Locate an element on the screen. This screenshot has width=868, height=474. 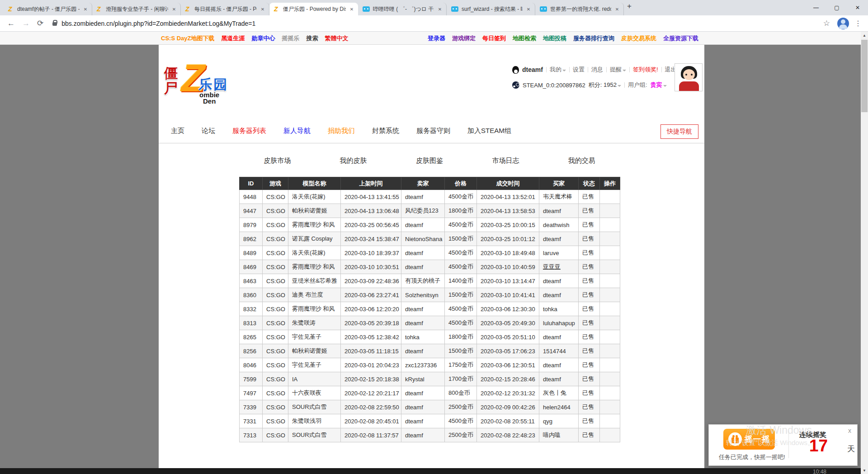
new-tab-button: + is located at coordinates (629, 6).